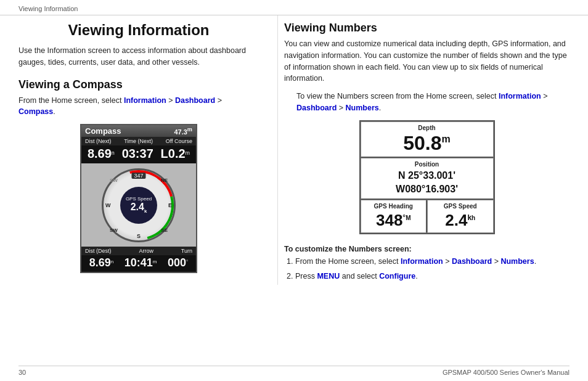 The width and height of the screenshot is (588, 381). I want to click on gps-heading-label: GPS Heading, so click(394, 206).